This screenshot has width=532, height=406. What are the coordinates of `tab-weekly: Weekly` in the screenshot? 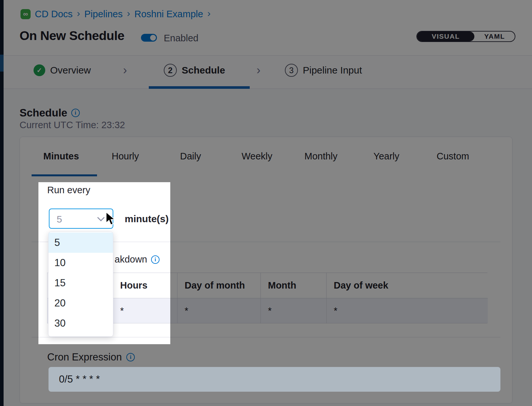 It's located at (257, 156).